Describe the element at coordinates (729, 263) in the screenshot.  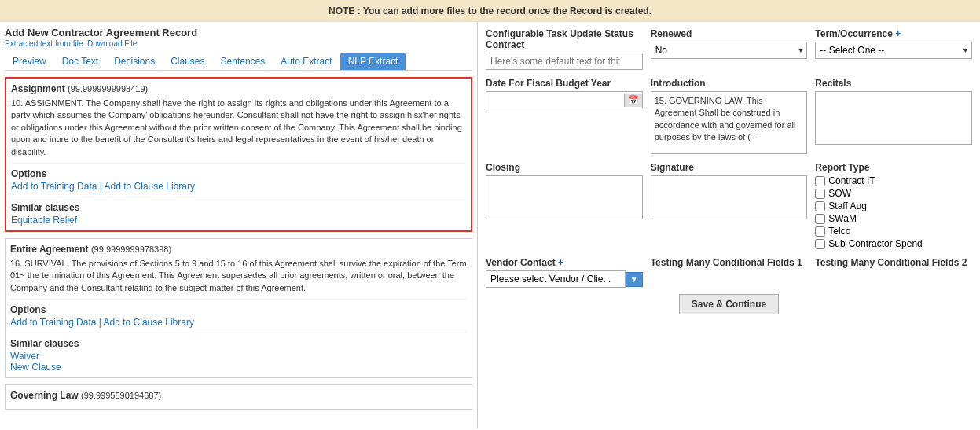
I see `testing-fields-1-label: Testing Many Conditional Fields 1` at that location.